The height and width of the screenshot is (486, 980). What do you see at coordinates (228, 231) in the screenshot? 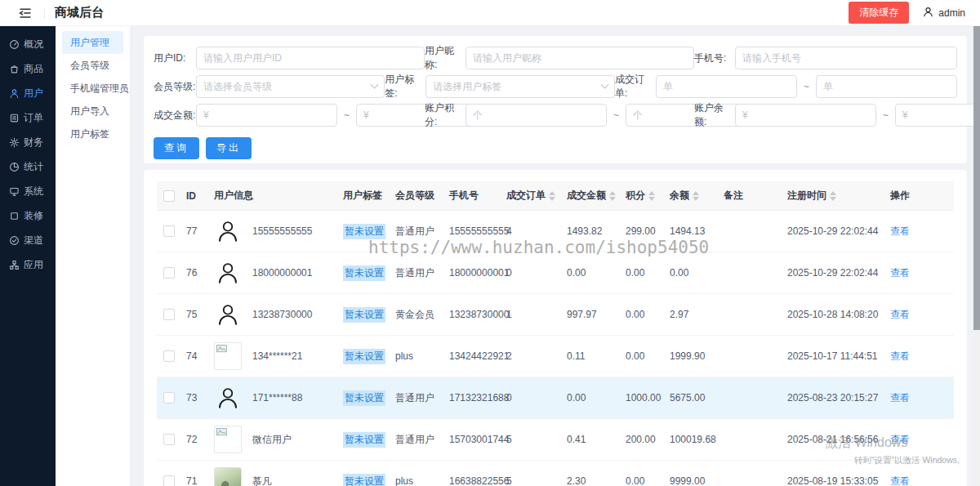
I see `user-avatar-icon` at bounding box center [228, 231].